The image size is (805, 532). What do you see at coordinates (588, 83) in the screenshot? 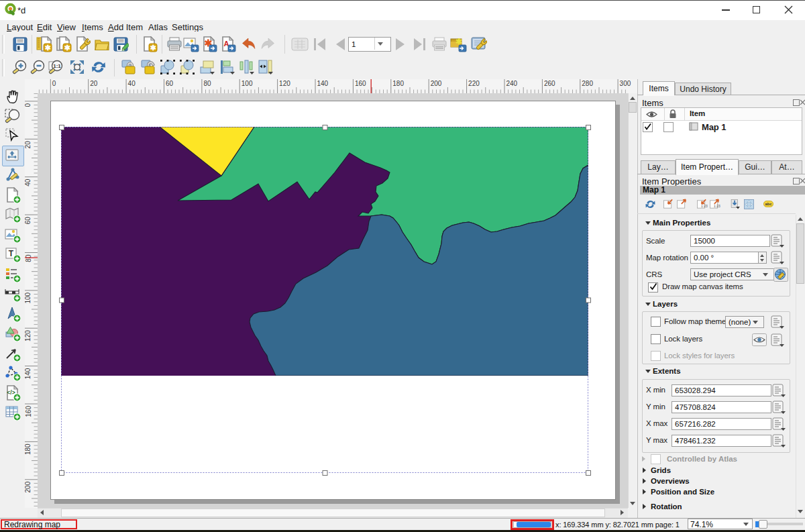
I see `svg-text: 280` at bounding box center [588, 83].